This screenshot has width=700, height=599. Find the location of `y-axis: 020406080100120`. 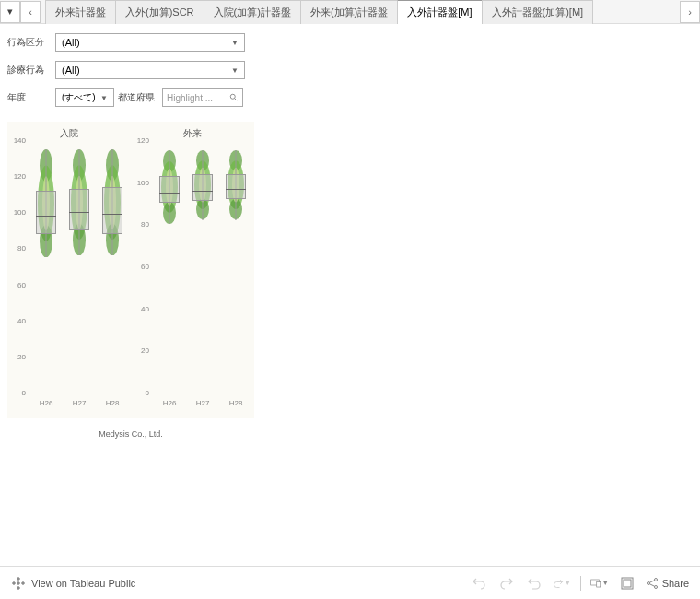

y-axis: 020406080100120 is located at coordinates (142, 266).